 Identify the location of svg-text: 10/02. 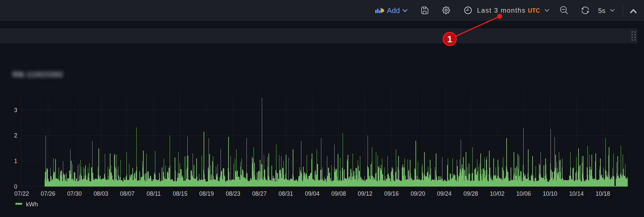
(497, 194).